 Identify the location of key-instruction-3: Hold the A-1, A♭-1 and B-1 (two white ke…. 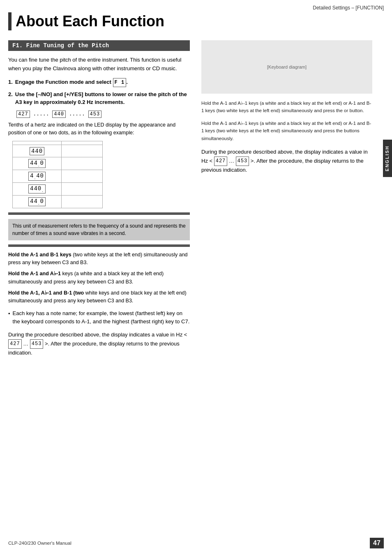
(99, 297).